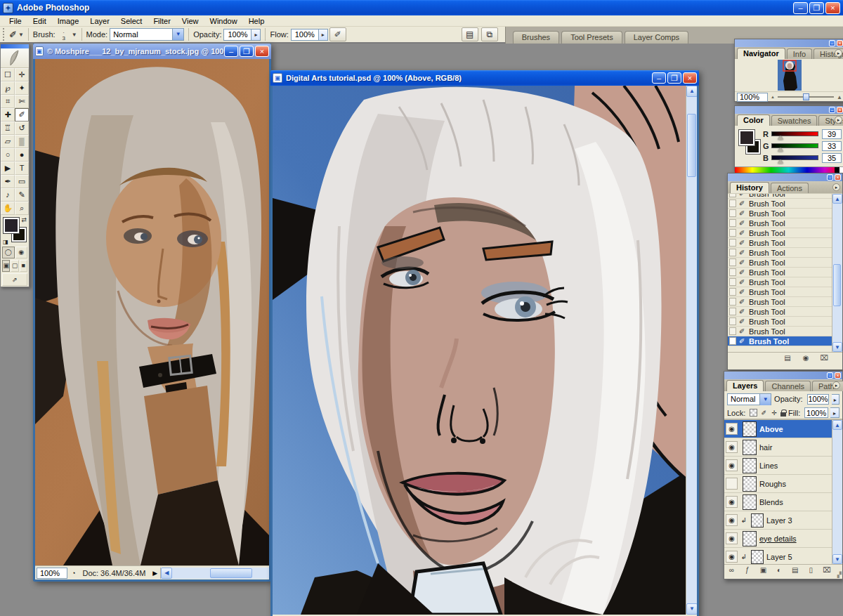  I want to click on palette-tab: Actions, so click(790, 188).